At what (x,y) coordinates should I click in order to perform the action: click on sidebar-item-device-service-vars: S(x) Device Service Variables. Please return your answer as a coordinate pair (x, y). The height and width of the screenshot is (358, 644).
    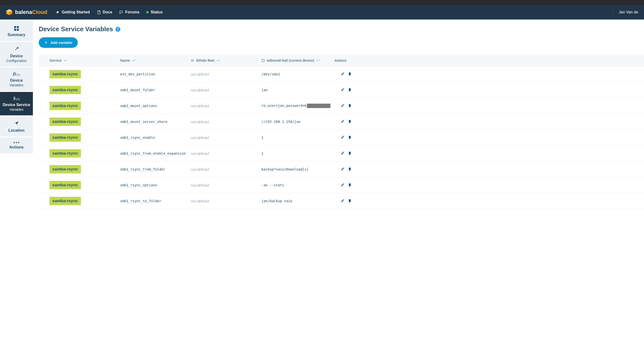
    Looking at the image, I should click on (16, 104).